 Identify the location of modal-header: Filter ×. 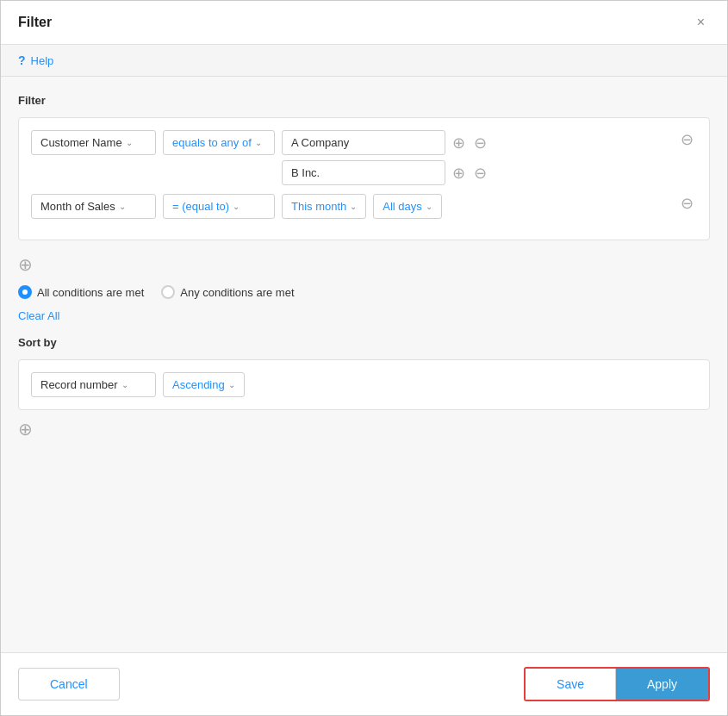
(364, 22).